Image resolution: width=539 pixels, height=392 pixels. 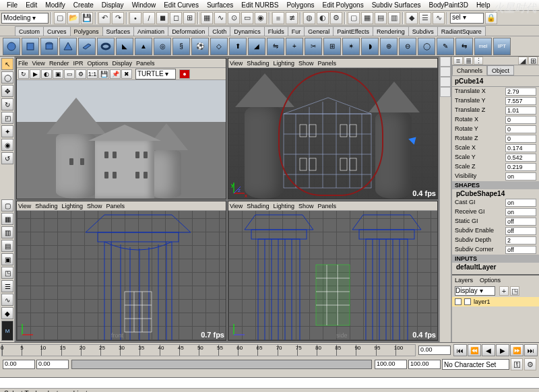 What do you see at coordinates (261, 18) in the screenshot?
I see `snap-live-icon: ◉` at bounding box center [261, 18].